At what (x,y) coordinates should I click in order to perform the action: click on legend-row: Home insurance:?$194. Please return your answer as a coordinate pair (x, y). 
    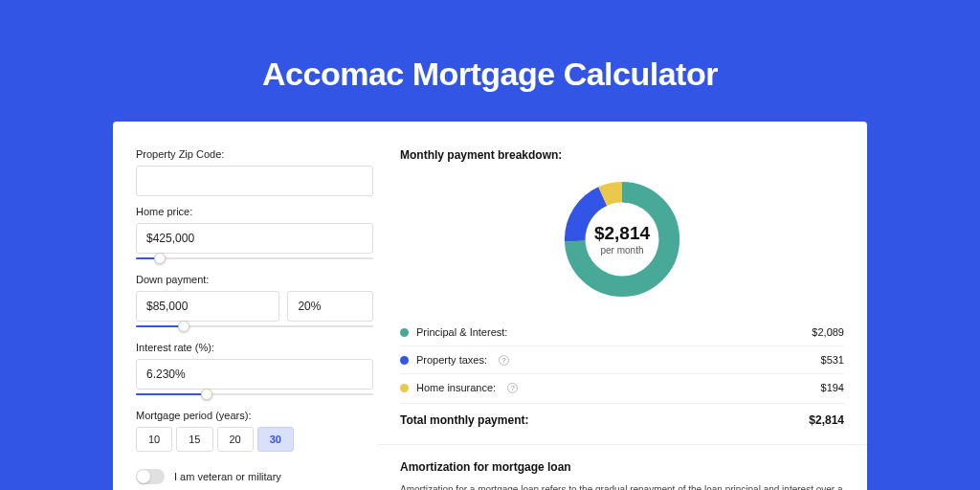
    Looking at the image, I should click on (622, 388).